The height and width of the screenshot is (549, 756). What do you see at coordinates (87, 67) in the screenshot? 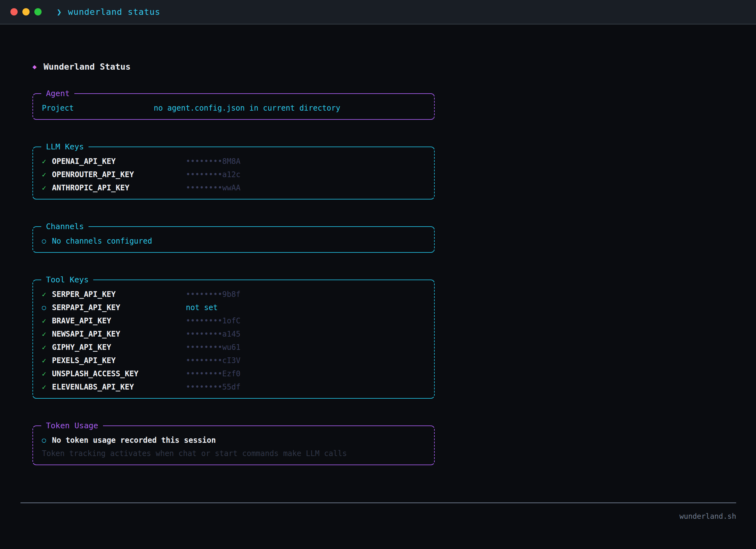
I see `page-title-text: Wunderland Status` at bounding box center [87, 67].